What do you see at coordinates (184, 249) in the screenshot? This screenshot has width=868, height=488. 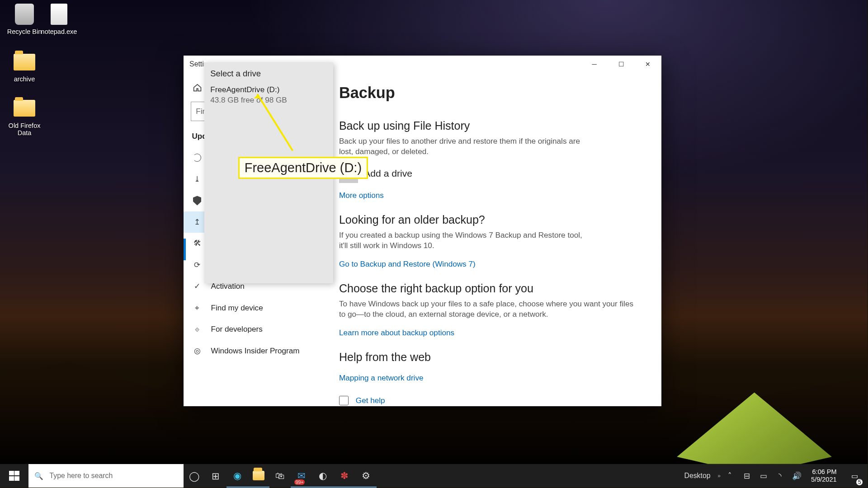 I see `sidebar-selection-indicator` at bounding box center [184, 249].